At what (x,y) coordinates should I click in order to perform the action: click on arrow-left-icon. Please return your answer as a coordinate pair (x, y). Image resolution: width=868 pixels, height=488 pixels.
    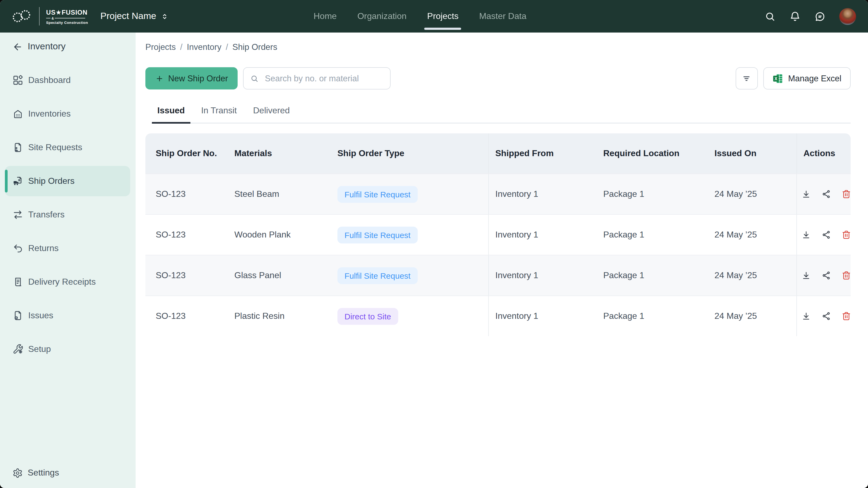
    Looking at the image, I should click on (18, 46).